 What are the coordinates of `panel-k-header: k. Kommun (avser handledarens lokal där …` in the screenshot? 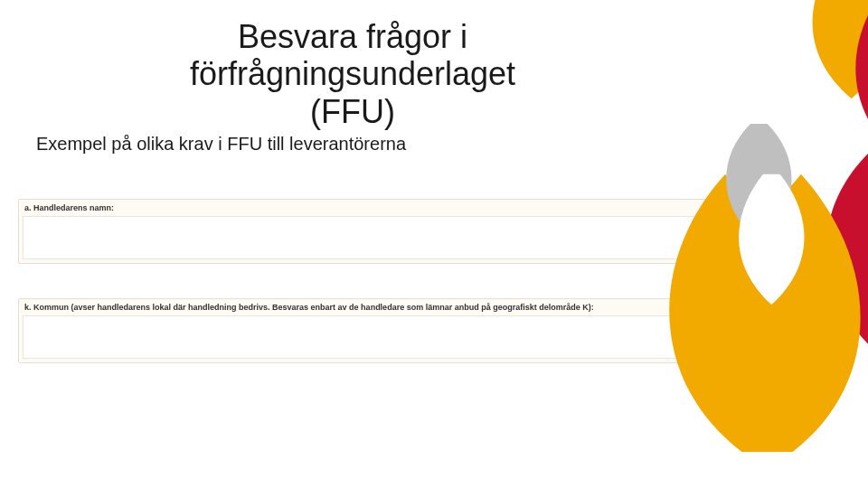 It's located at (410, 307).